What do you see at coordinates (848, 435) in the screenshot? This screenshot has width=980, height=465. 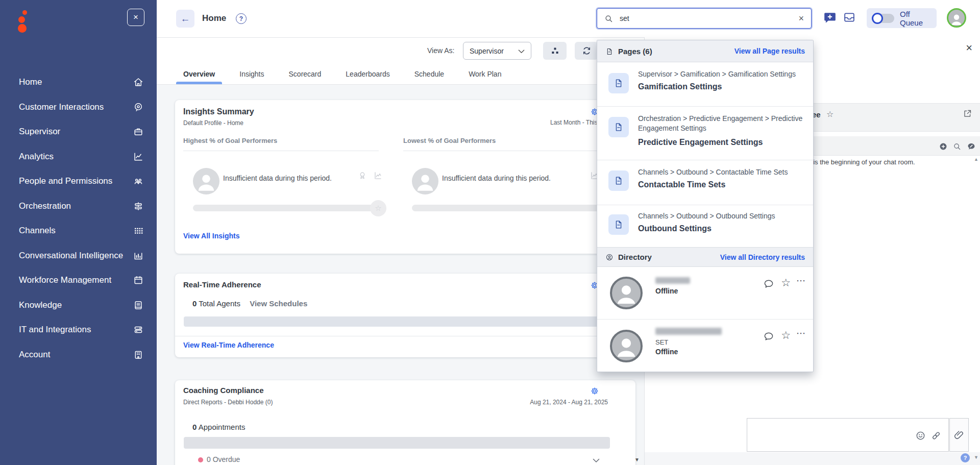 I see `chat-message-input` at bounding box center [848, 435].